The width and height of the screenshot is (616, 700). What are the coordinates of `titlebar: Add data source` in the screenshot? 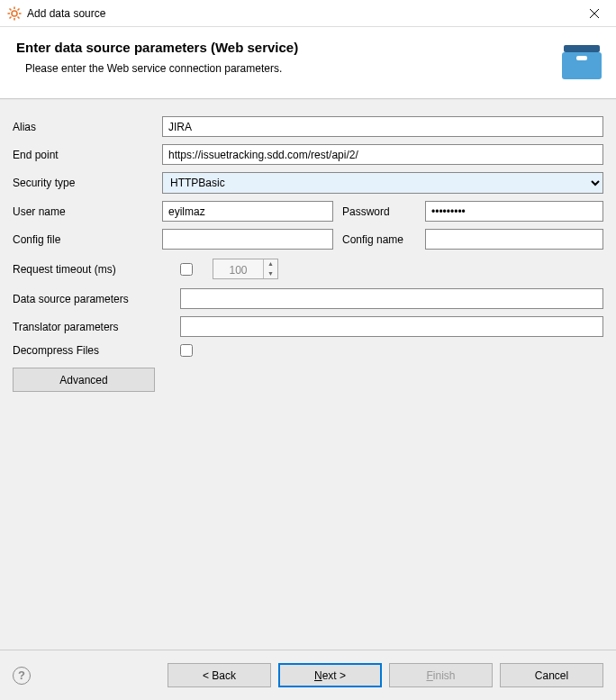 It's located at (308, 14).